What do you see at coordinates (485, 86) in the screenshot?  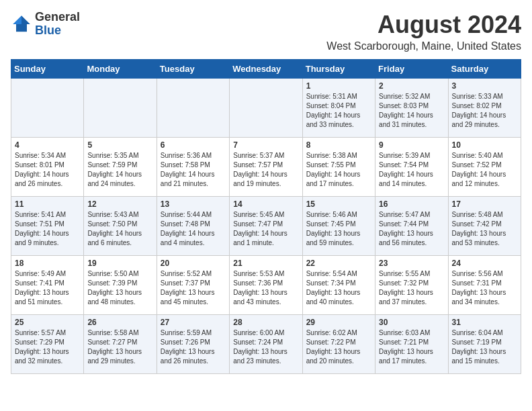 I see `day-number: 3` at bounding box center [485, 86].